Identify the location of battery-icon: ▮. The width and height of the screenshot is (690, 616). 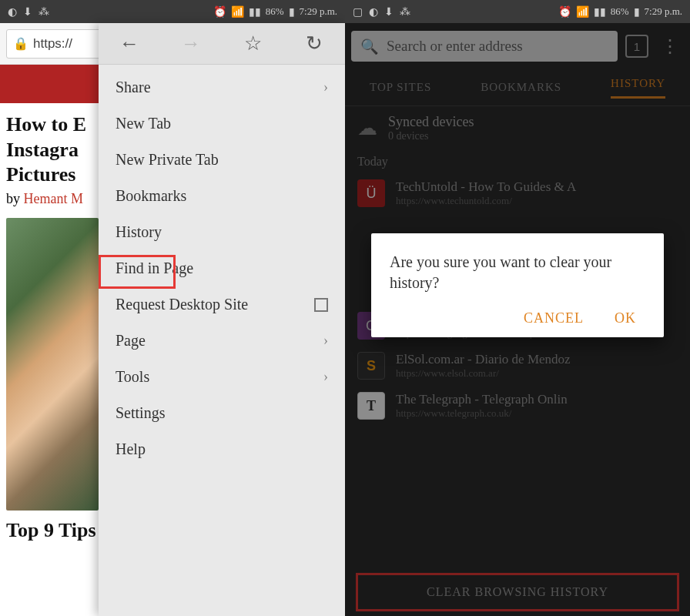
(292, 12).